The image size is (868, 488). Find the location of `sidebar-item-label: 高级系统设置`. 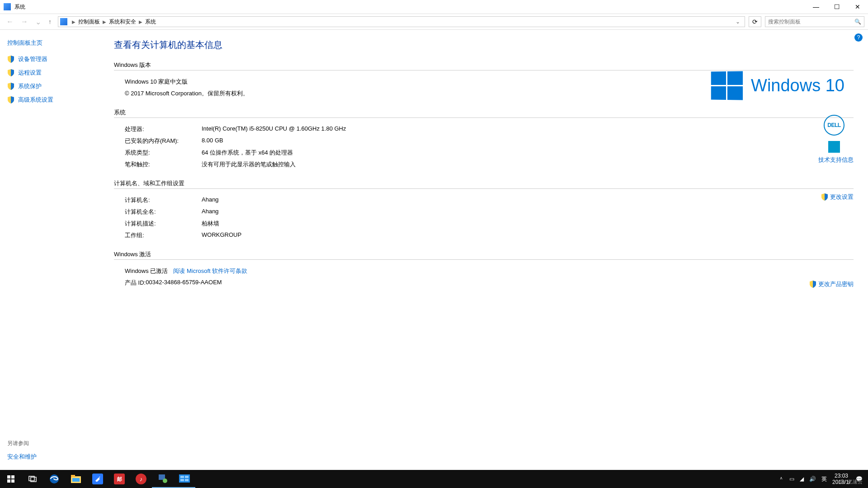

sidebar-item-label: 高级系统设置 is located at coordinates (36, 100).